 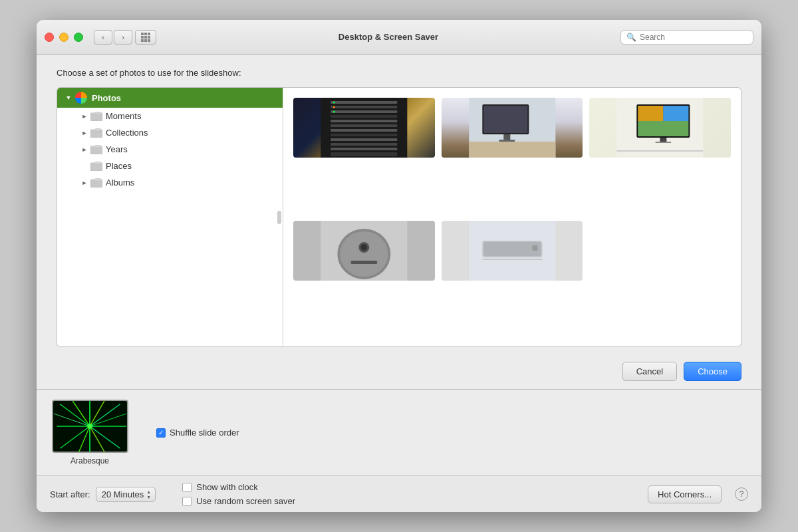 I want to click on search-box: 🔍, so click(x=687, y=37).